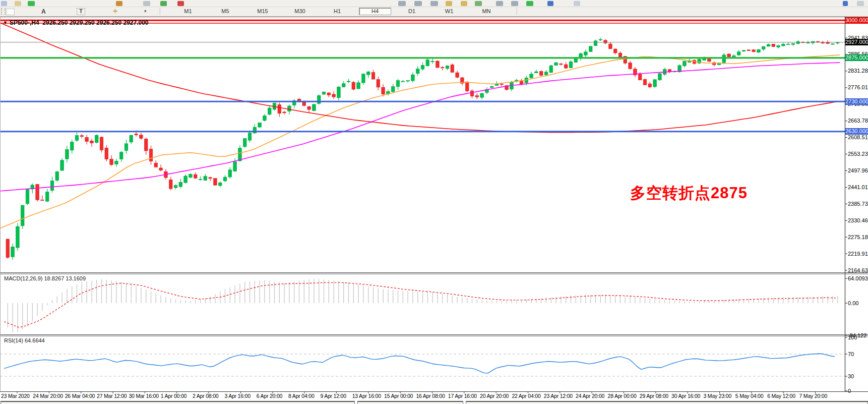 This screenshot has height=404, width=868. I want to click on macd-indicator-label: MACD(12,26,9) 18.8267 13.1609, so click(45, 278).